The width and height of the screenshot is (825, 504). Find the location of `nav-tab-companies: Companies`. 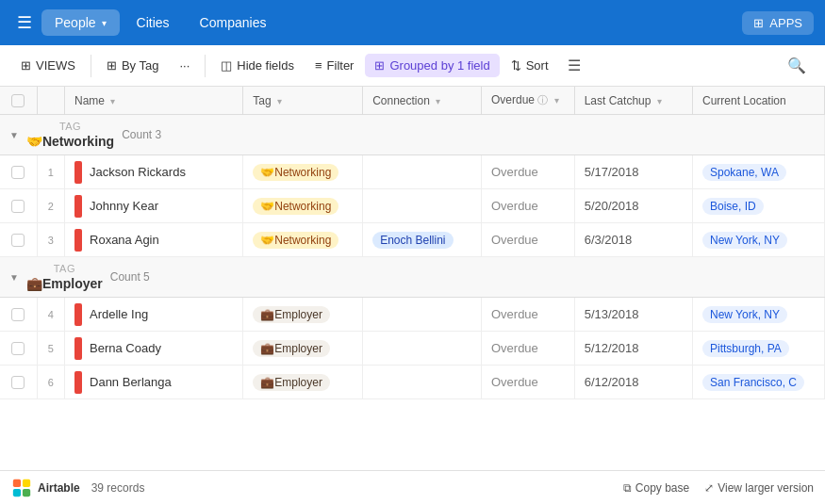

nav-tab-companies: Companies is located at coordinates (234, 23).